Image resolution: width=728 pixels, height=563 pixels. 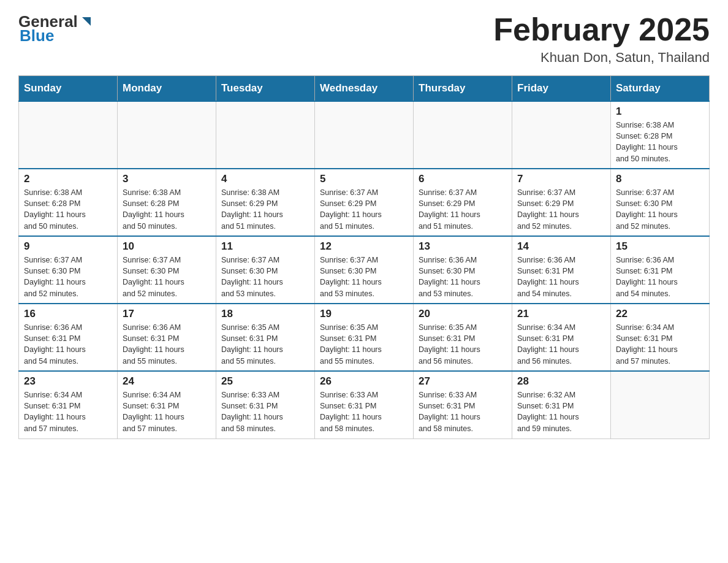 I want to click on calendar-cell: 26Sunrise: 6:33 AM Sunset: 6:31 PM Dayli…, so click(x=364, y=405).